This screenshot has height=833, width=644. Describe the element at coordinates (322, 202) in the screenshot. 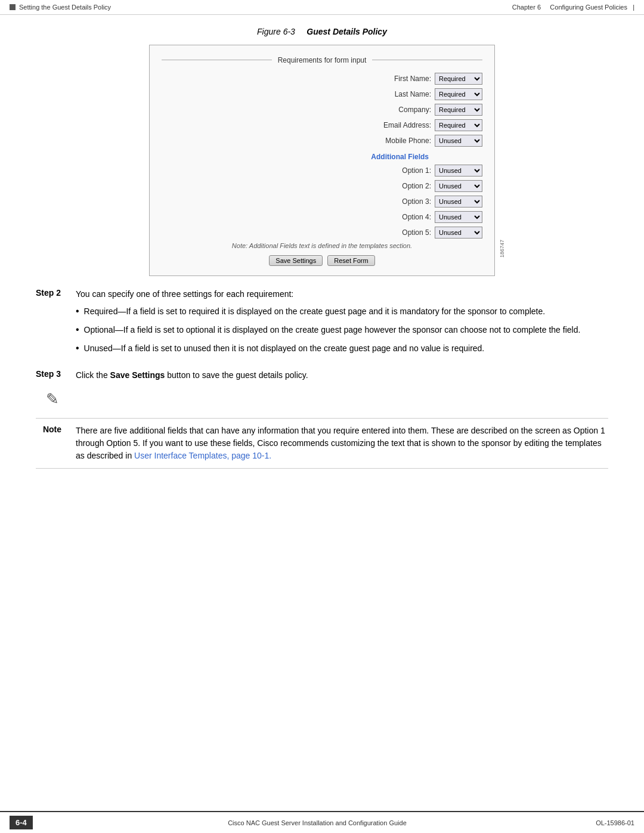

I see `option-fields: Option 1:RequiredOptionalUnusedOption 2:…` at that location.